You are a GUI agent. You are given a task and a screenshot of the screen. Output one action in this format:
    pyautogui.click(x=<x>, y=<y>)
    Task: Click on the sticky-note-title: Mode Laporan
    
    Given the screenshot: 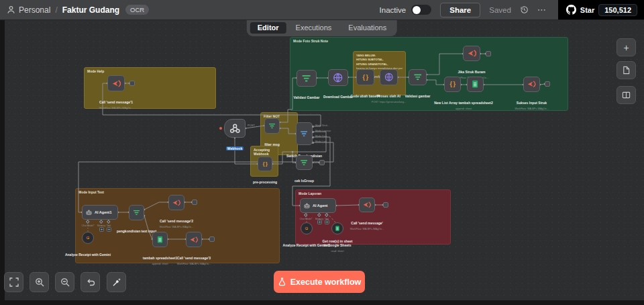 What is the action you would take?
    pyautogui.click(x=374, y=193)
    